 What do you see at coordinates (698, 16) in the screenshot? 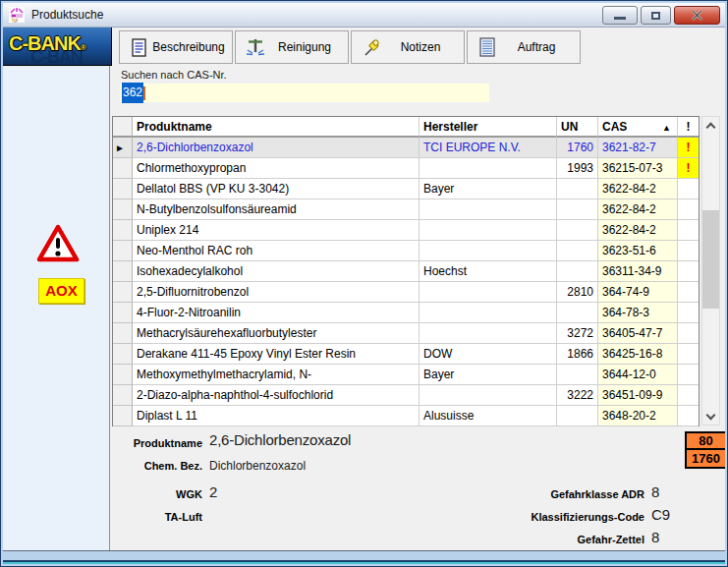
I see `close-button` at bounding box center [698, 16].